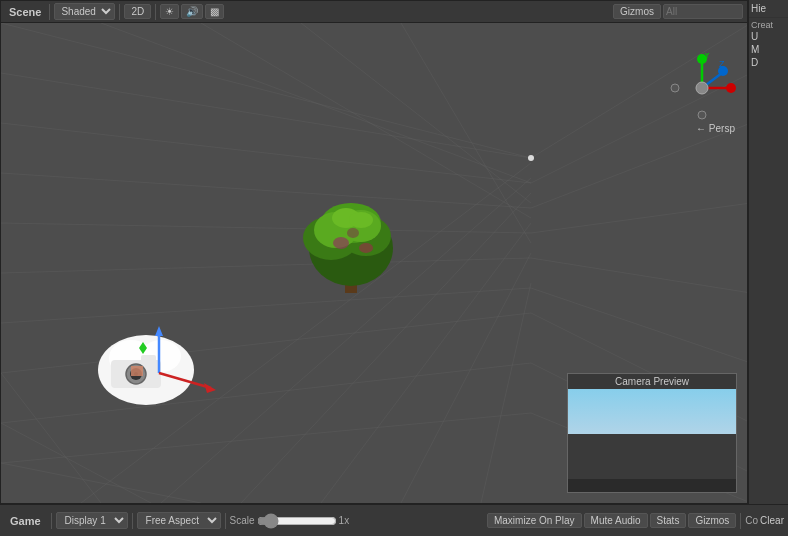  Describe the element at coordinates (394, 520) in the screenshot. I see `game-panel: Game Display 1 Free Aspect Scale 1x Maxi…` at that location.